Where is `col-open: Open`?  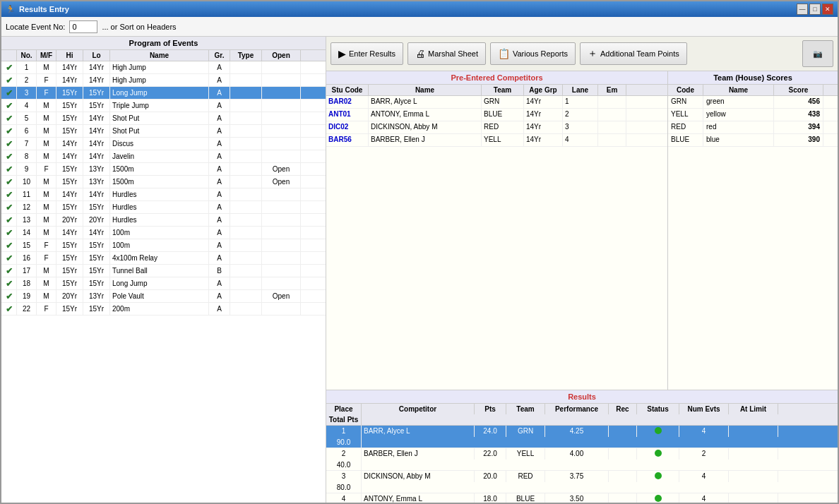
col-open: Open is located at coordinates (281, 55).